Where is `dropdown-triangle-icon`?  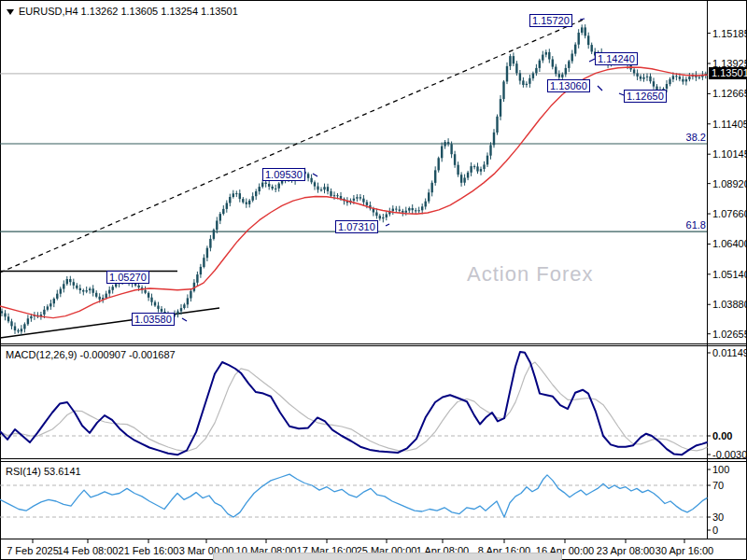 dropdown-triangle-icon is located at coordinates (10, 12).